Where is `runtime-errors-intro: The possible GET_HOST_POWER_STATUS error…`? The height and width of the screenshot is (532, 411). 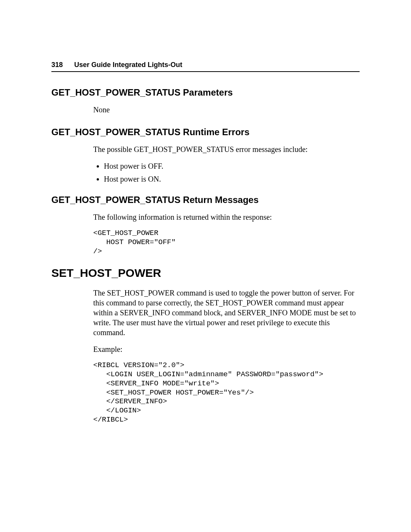
runtime-errors-intro: The possible GET_HOST_POWER_STATUS error… is located at coordinates (226, 149).